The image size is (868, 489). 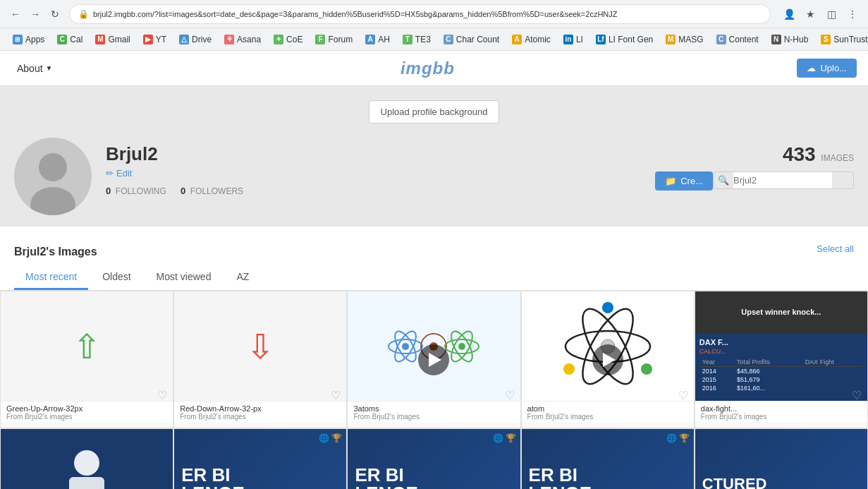 What do you see at coordinates (608, 360) in the screenshot?
I see `list-item: atom From Brjul2's images ♡` at bounding box center [608, 360].